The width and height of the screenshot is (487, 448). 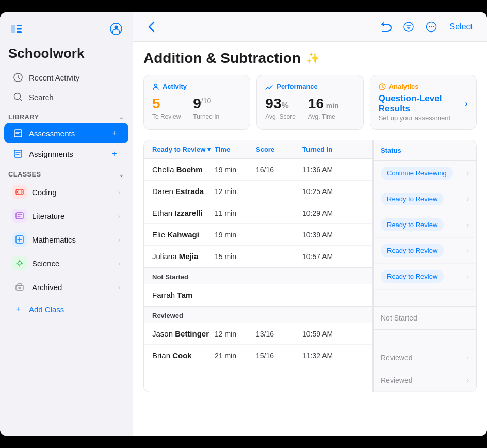 I want to click on add-class-item: + Add Class, so click(x=66, y=309).